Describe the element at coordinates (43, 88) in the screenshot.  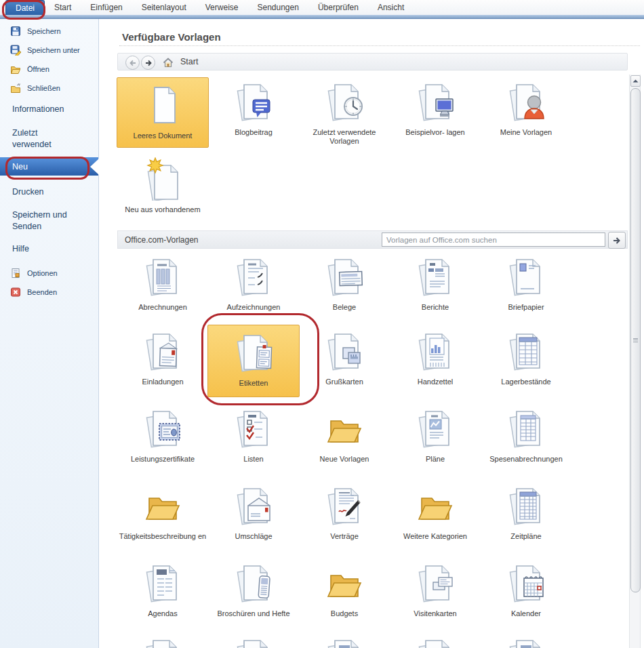
I see `sidebar-item-label: Schließen` at that location.